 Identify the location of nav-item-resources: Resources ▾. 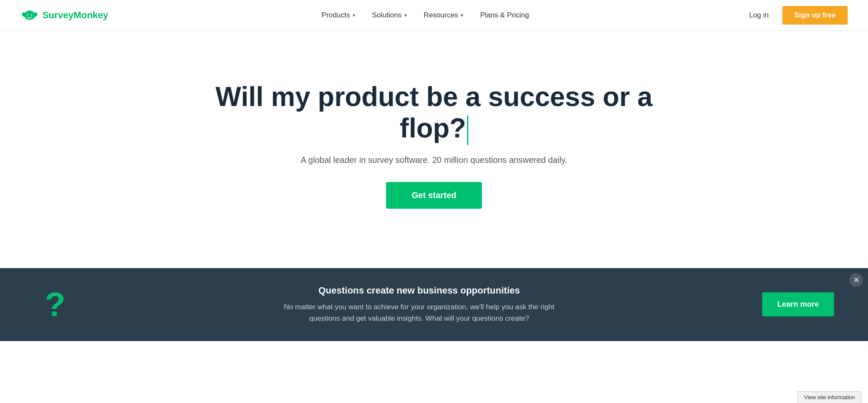
(443, 15).